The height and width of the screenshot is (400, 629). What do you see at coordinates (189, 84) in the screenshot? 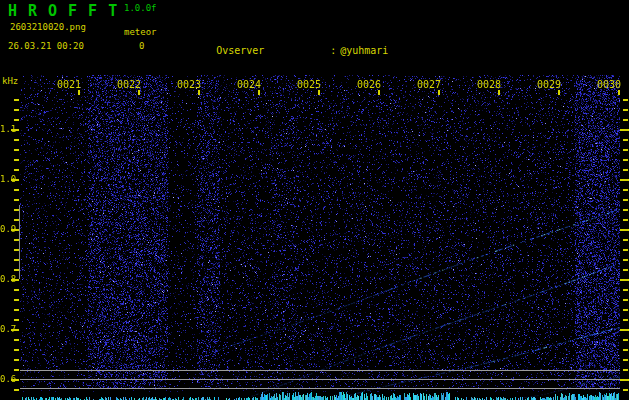
I see `time-tick-label: 0023` at bounding box center [189, 84].